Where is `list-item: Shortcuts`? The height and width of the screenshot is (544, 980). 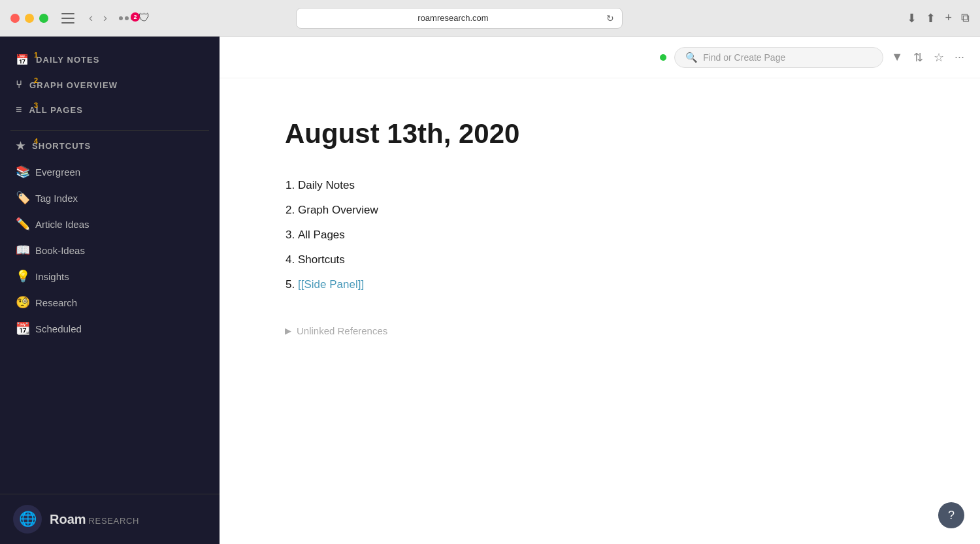
list-item: Shortcuts is located at coordinates (613, 260).